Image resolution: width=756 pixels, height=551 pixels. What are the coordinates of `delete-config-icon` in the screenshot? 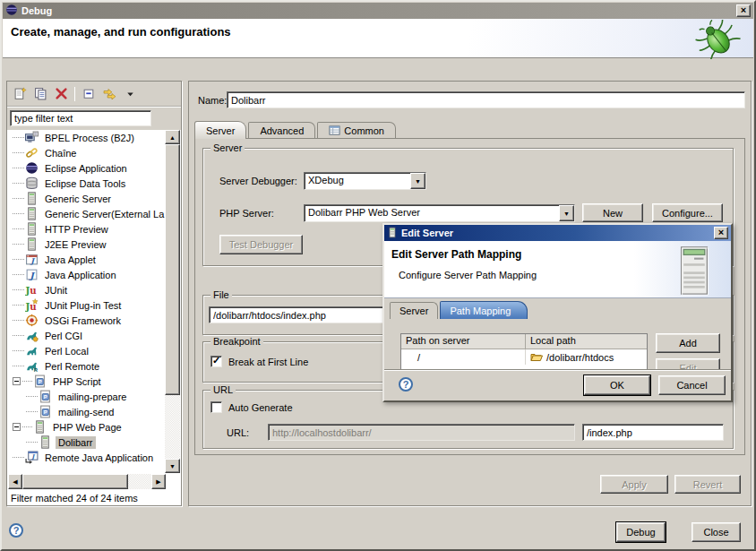 It's located at (61, 94).